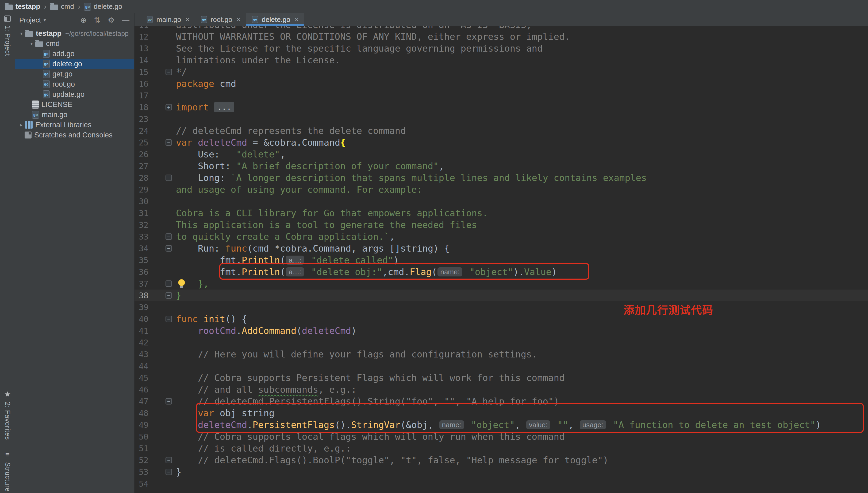  What do you see at coordinates (75, 74) in the screenshot?
I see `project-tree-item-get.go: goget.go` at bounding box center [75, 74].